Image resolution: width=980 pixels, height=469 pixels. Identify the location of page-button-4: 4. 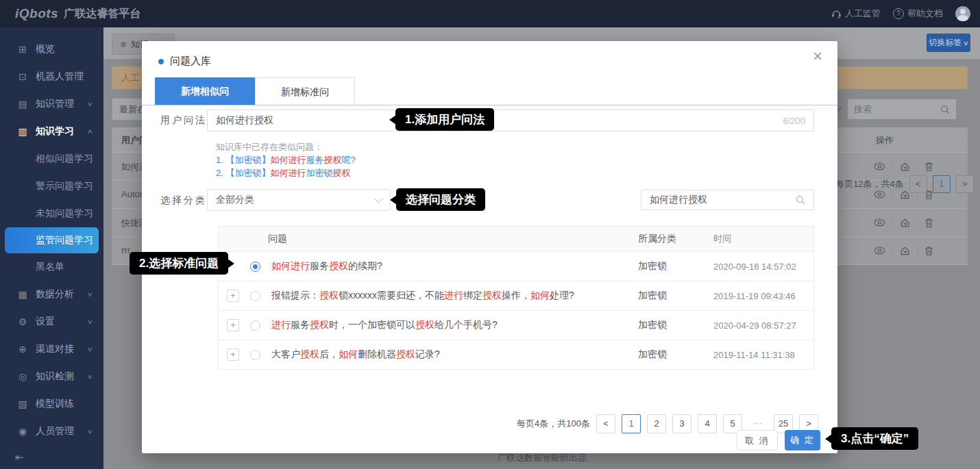
(707, 424).